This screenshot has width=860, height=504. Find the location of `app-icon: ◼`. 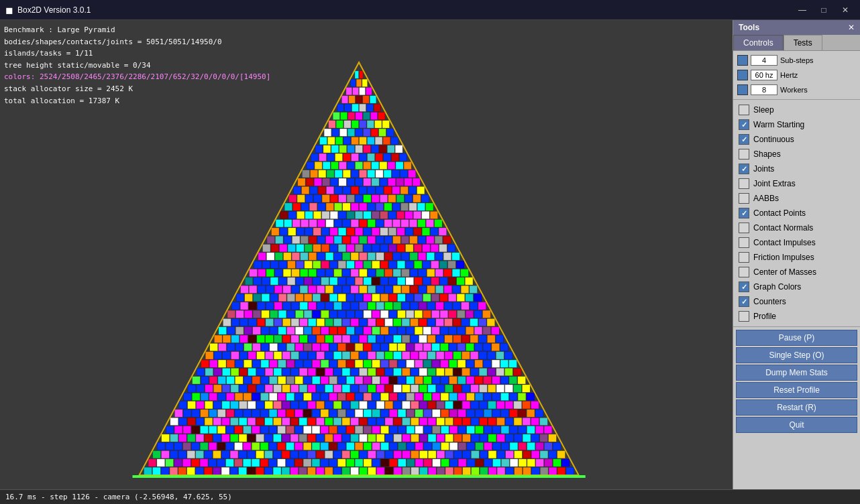

app-icon: ◼ is located at coordinates (9, 10).